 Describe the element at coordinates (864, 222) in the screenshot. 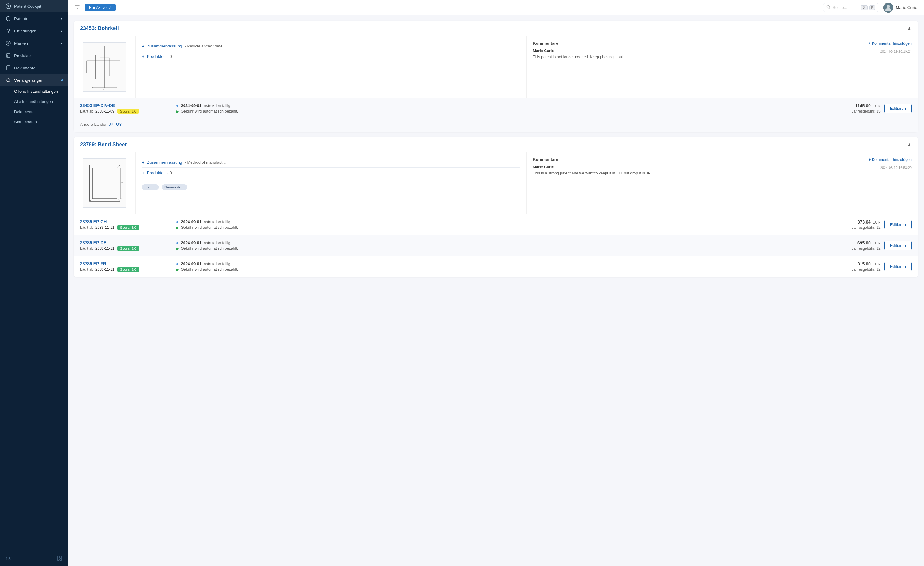

I see `fee-amount-23789-ch: 373.64` at that location.